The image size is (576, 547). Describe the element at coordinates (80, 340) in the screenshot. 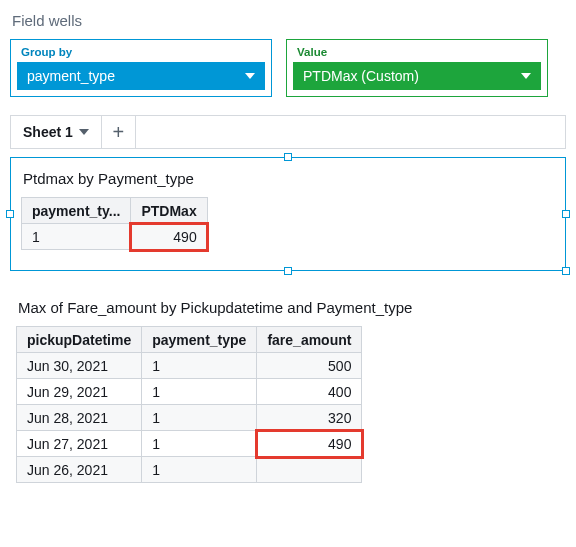

I see `column-header: pickupDatetime` at that location.